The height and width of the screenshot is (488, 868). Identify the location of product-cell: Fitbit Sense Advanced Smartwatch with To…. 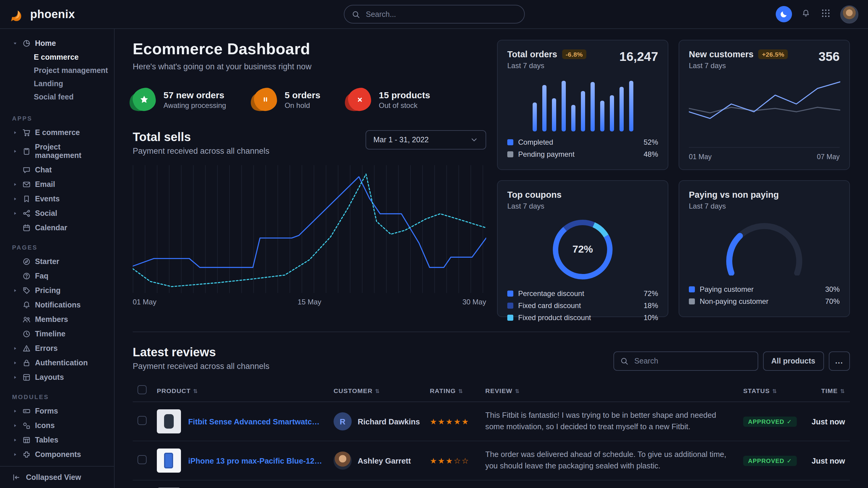
(240, 421).